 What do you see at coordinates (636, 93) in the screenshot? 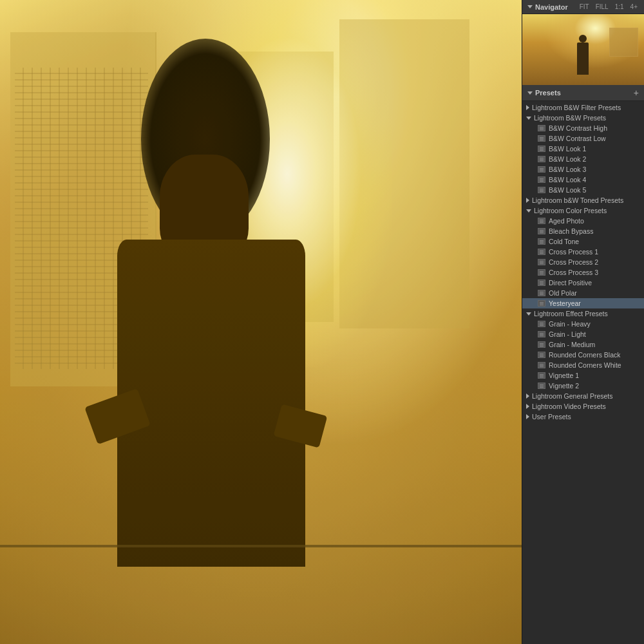
I see `presets-add-button: +` at bounding box center [636, 93].